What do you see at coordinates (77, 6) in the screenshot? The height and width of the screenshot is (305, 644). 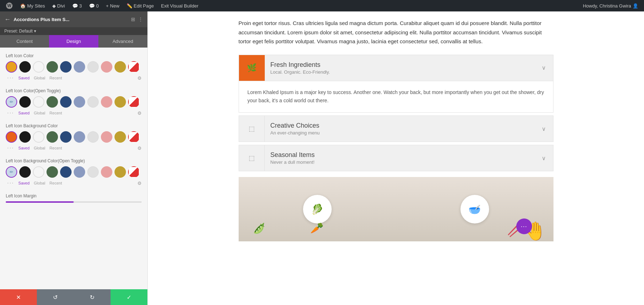 I see `comments-count: 💬 3` at bounding box center [77, 6].